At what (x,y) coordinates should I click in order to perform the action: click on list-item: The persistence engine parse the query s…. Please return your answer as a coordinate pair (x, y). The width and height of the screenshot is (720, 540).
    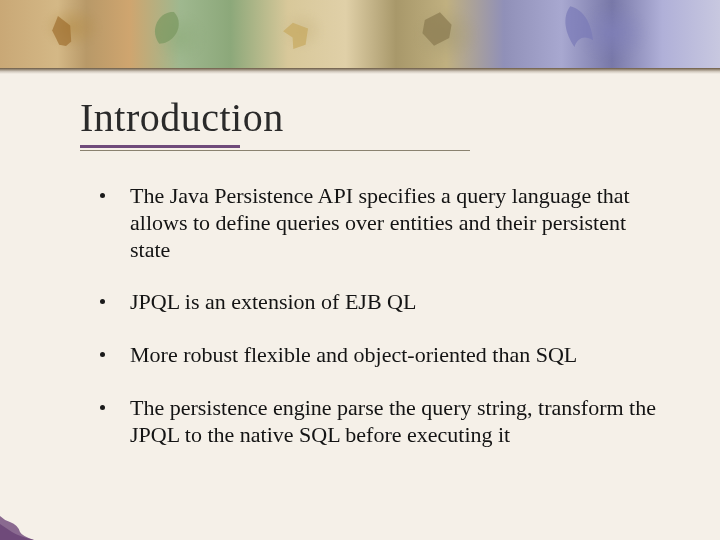
    Looking at the image, I should click on (380, 422).